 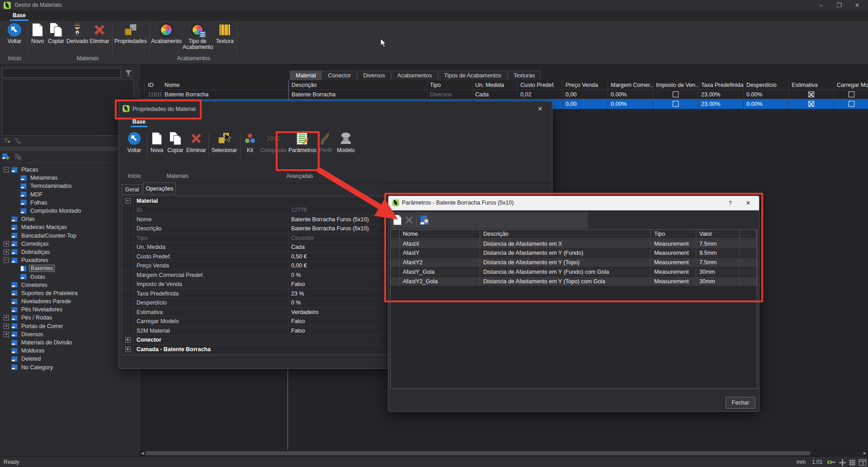 What do you see at coordinates (540, 109) in the screenshot?
I see `propriedades-dialog-close-icon: ✕` at bounding box center [540, 109].